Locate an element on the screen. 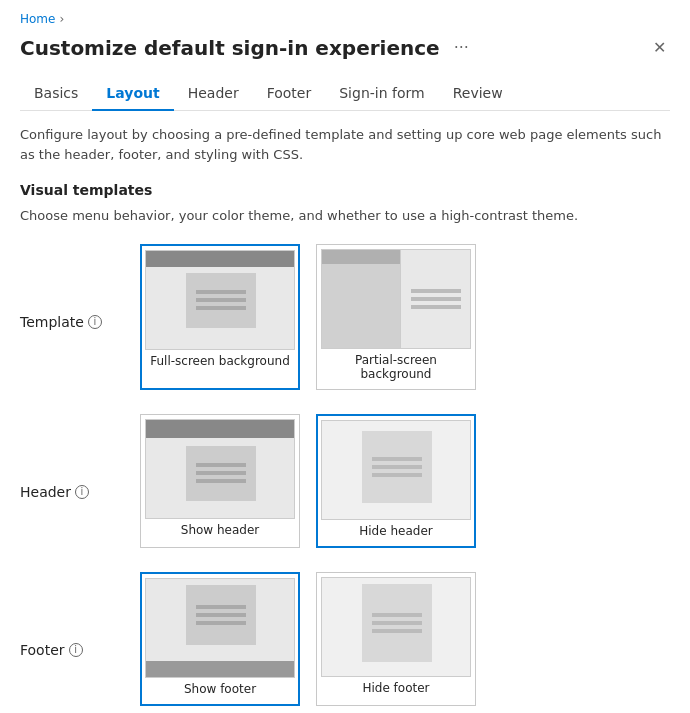 This screenshot has width=690, height=713. template-info-icon: i is located at coordinates (95, 322).